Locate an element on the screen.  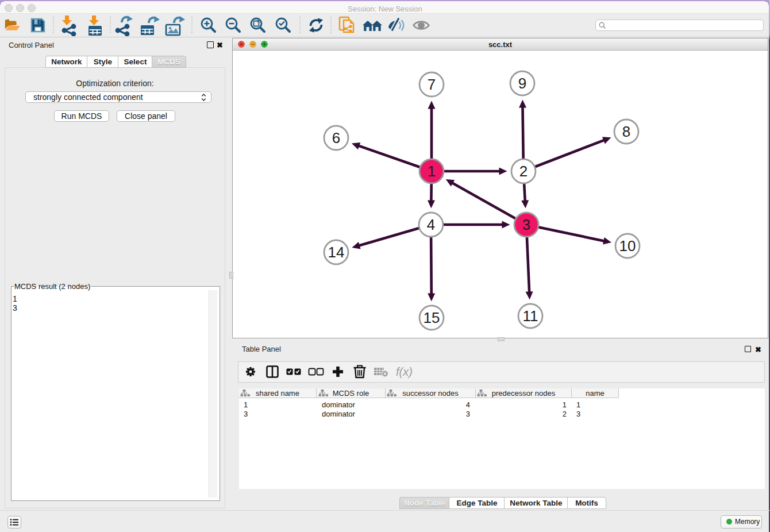
svg-text: 4 is located at coordinates (431, 225).